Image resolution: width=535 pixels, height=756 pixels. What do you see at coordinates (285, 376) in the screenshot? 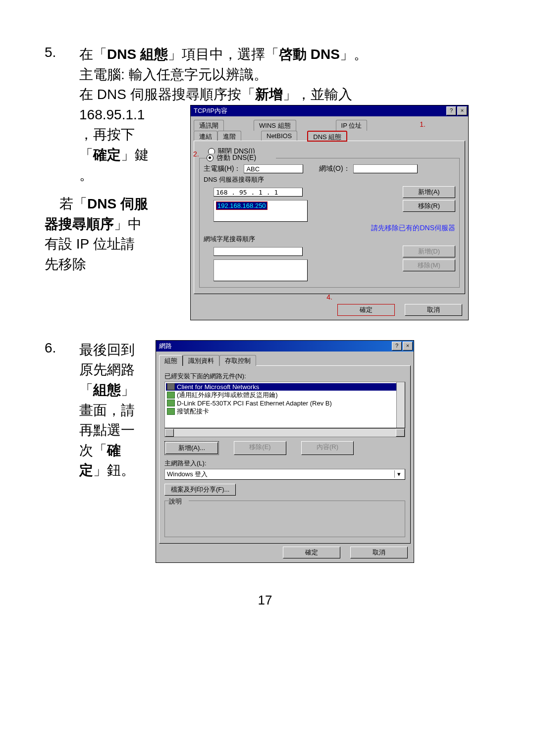
I see `installed-label: 已經安裝下面的網路元件(N):` at bounding box center [285, 376].